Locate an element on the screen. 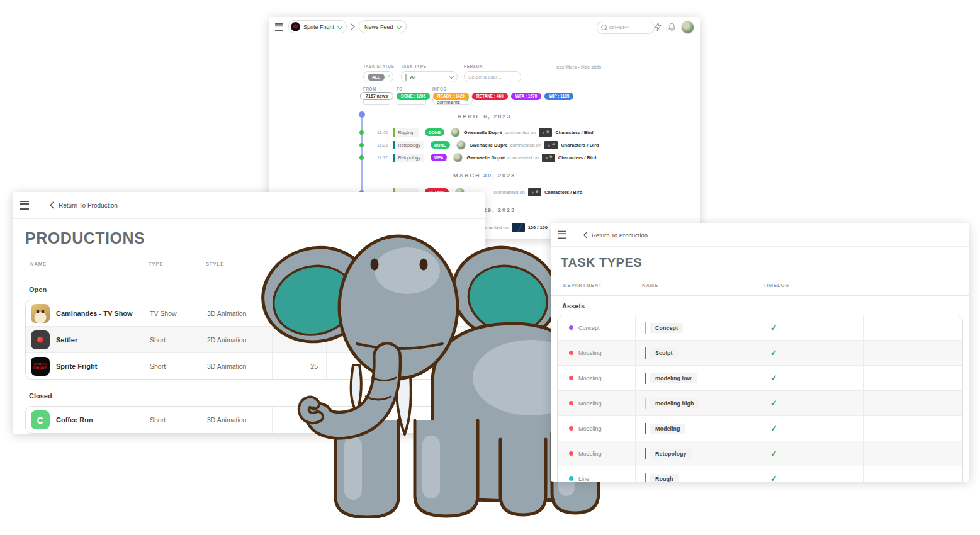  action-text: commented on is located at coordinates (526, 145).